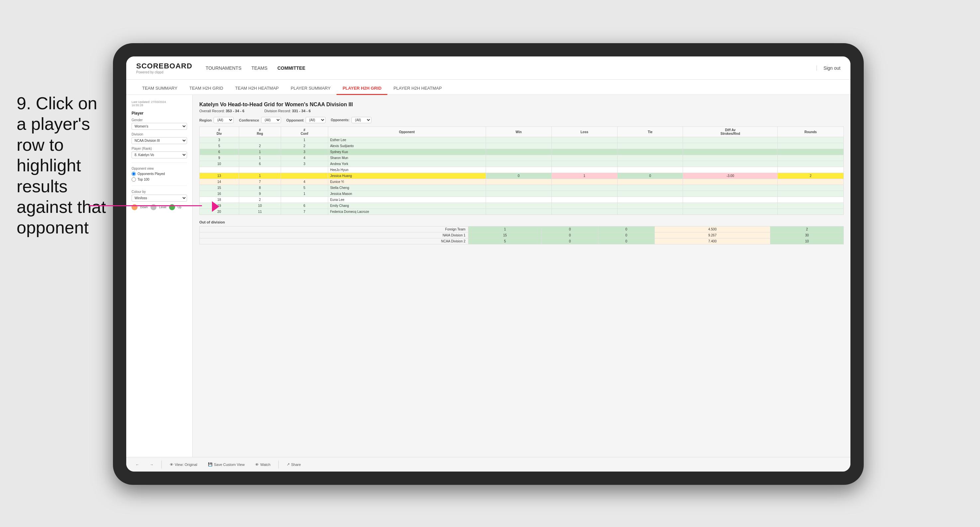 This screenshot has width=980, height=527. Describe the element at coordinates (295, 120) in the screenshot. I see `opponent-label: Opponent` at that location.